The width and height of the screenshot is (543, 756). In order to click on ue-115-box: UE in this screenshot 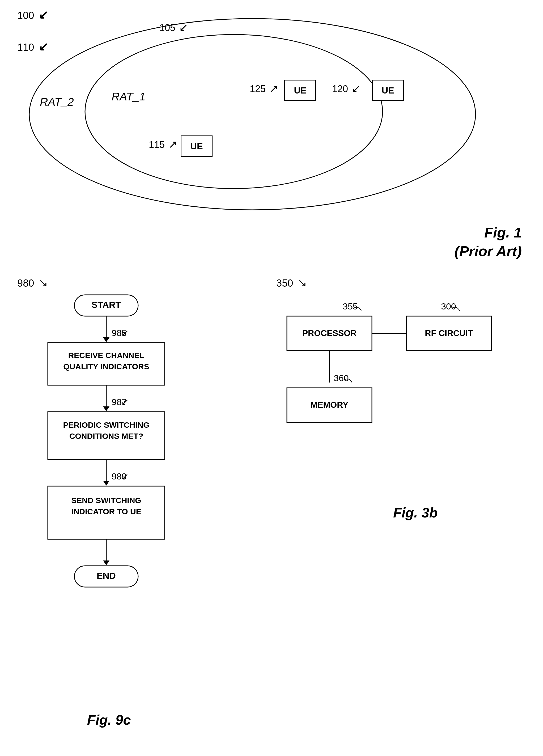, I will do `click(197, 146)`.